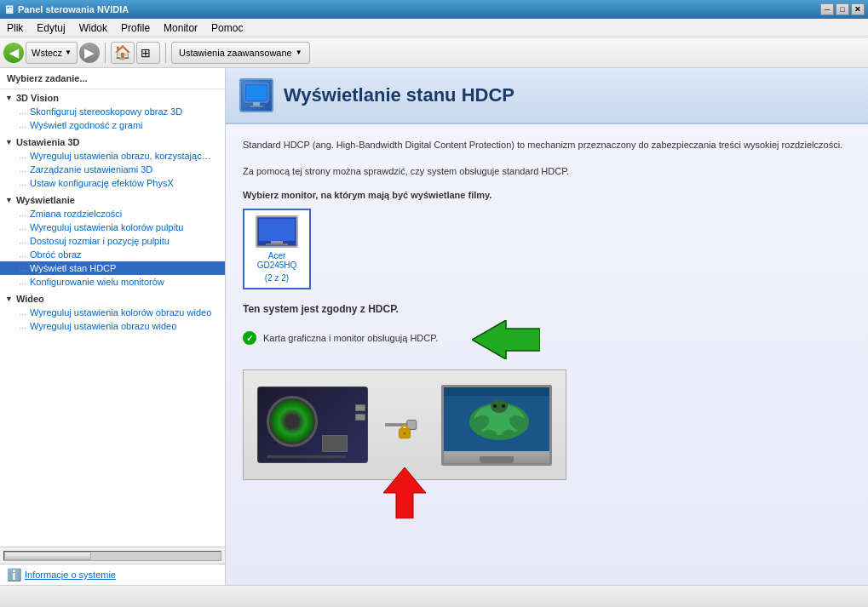 This screenshot has width=868, height=607. Describe the element at coordinates (112, 574) in the screenshot. I see `sidebar-footer: ℹ️ Informacje o systemie` at that location.